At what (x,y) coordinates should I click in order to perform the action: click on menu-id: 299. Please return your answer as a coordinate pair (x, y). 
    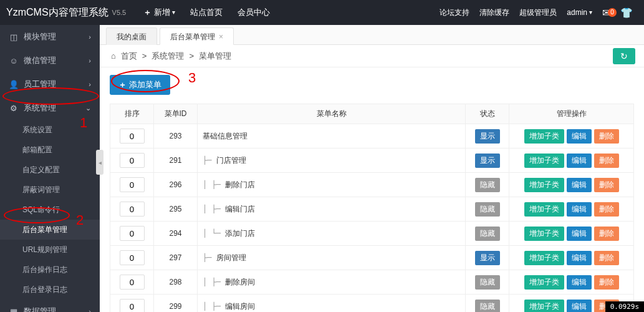
    Looking at the image, I should click on (176, 303).